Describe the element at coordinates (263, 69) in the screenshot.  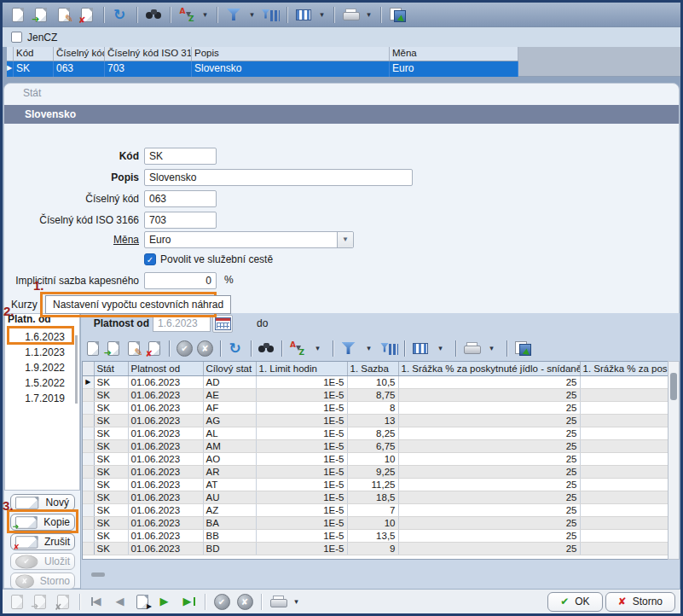
I see `countries-selected-row: ▶ SK 063 703 Slovensko Euro` at that location.